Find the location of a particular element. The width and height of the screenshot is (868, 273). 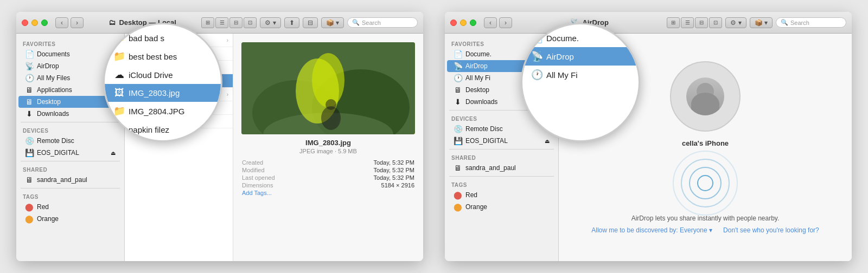

dropbox-button-1: 📦 ▾ is located at coordinates (333, 23).